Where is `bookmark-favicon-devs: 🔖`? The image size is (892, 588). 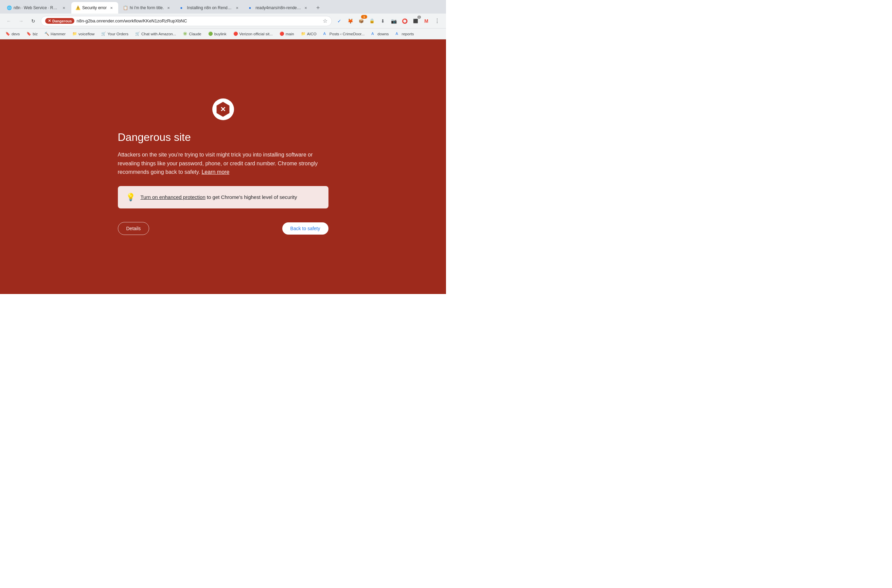 bookmark-favicon-devs: 🔖 is located at coordinates (8, 34).